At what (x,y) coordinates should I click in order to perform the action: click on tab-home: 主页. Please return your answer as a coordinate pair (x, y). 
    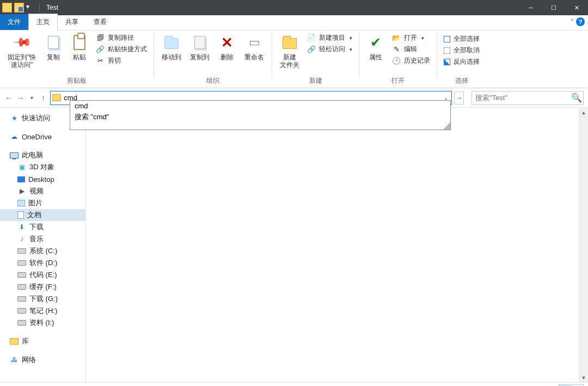
    Looking at the image, I should click on (43, 22).